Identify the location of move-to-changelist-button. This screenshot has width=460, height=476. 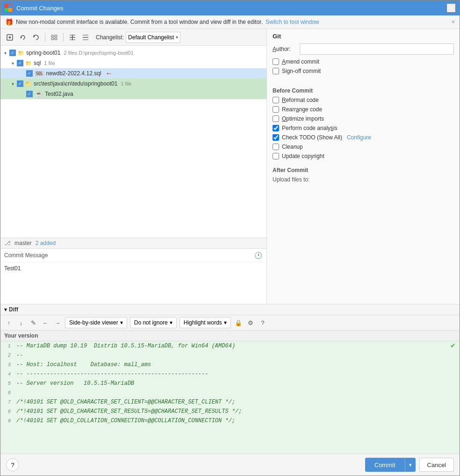
(10, 37).